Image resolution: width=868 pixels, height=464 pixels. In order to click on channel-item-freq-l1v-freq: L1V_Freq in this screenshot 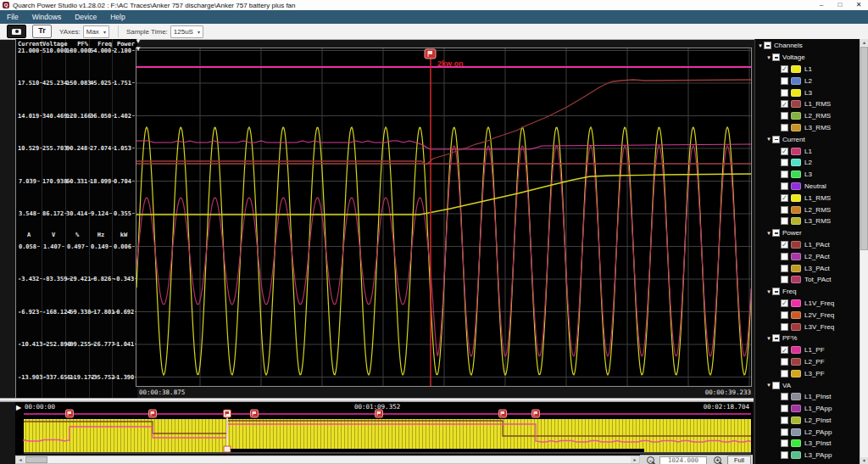, I will do `click(808, 304)`.